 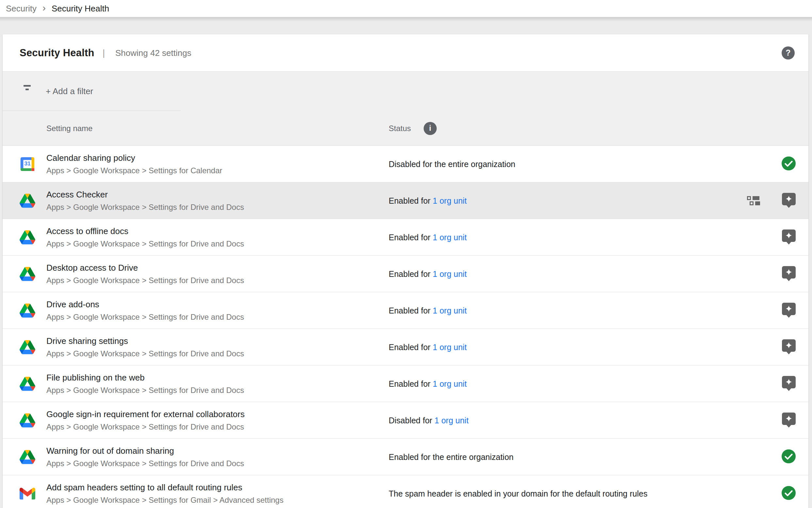 I want to click on setting-text-block: Add spam headers setting to all default …, so click(x=165, y=494).